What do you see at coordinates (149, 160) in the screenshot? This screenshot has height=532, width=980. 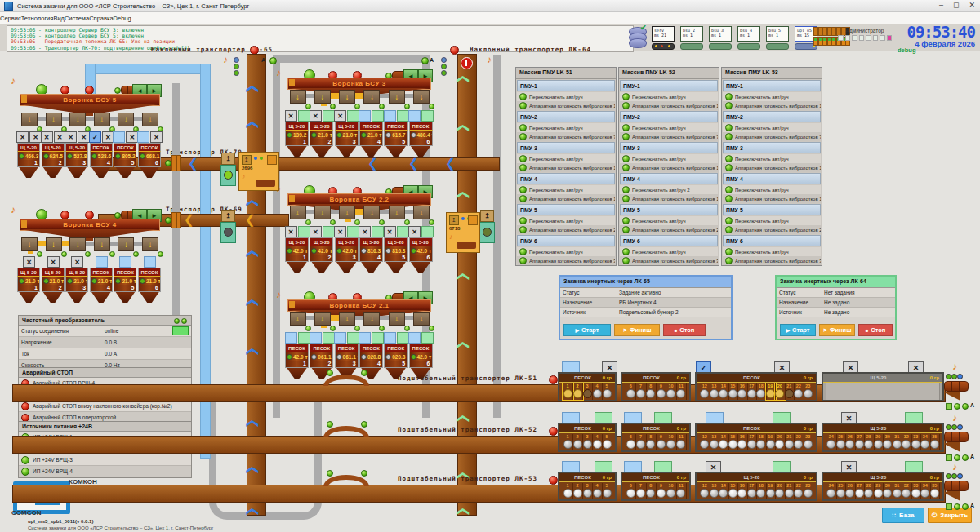 I see `storage-bin: ПЕСОК668.1 т6` at bounding box center [149, 160].